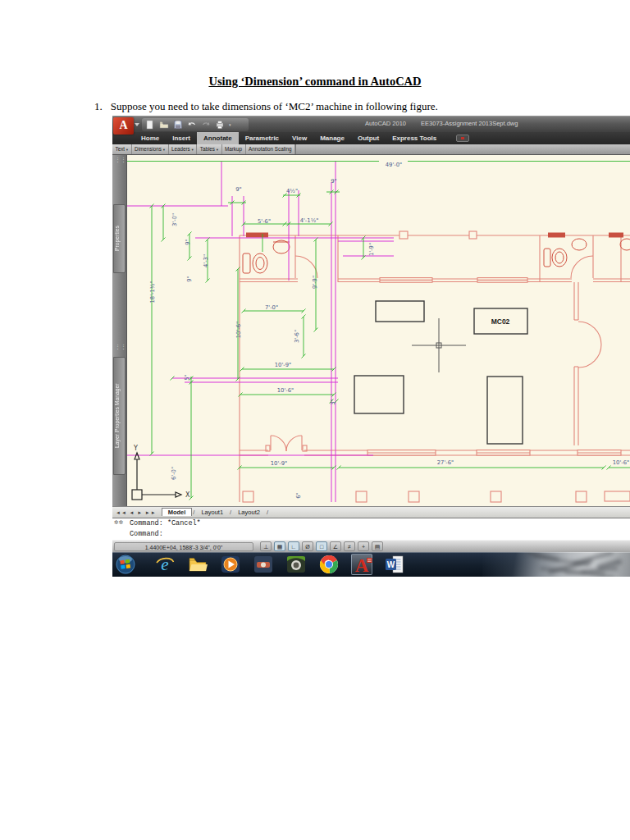  What do you see at coordinates (332, 138) in the screenshot?
I see `ribbon-tab-manage: Manage` at bounding box center [332, 138].